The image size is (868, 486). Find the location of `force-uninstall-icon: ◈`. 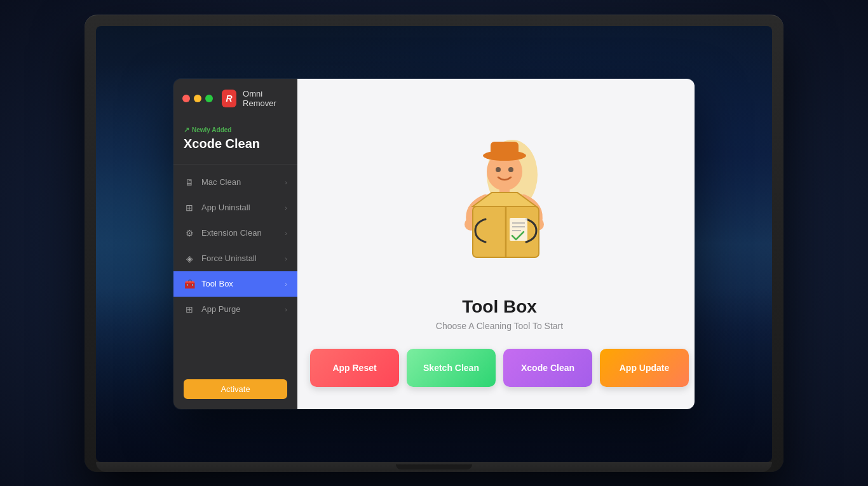

force-uninstall-icon: ◈ is located at coordinates (189, 259).